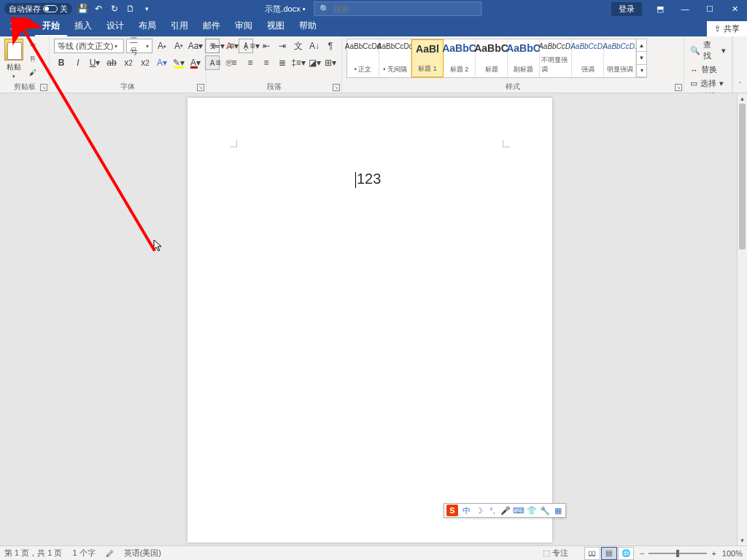 This screenshot has width=747, height=560. I want to click on underline-button: U▾, so click(95, 63).